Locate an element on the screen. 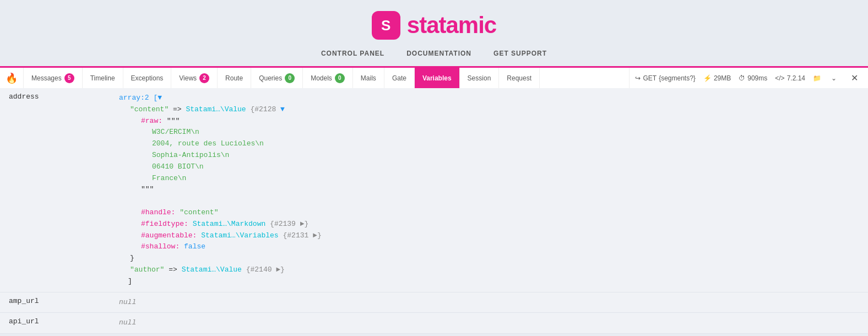 The image size is (868, 336). collapse-button: ⌄ is located at coordinates (834, 78).